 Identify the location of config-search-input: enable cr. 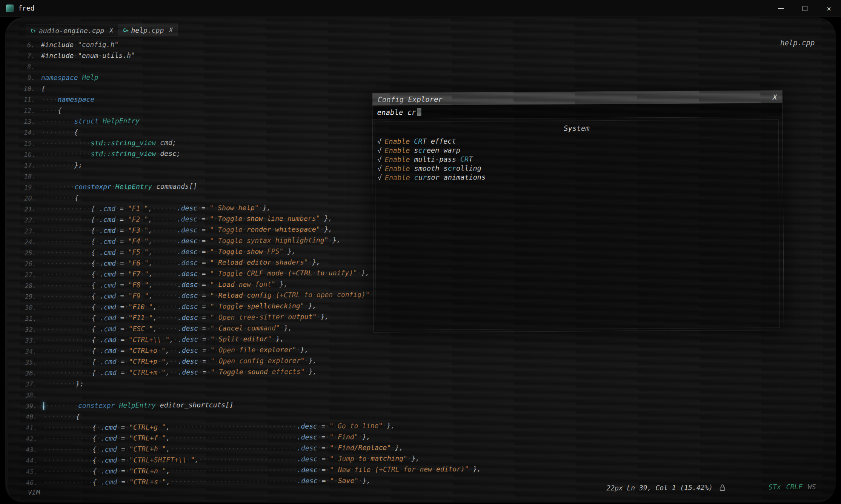
(577, 111).